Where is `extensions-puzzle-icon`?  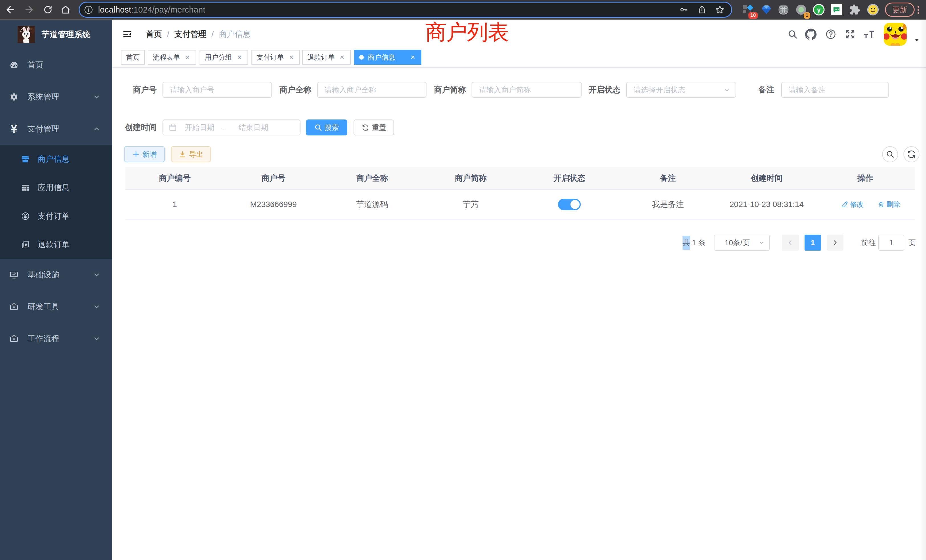 extensions-puzzle-icon is located at coordinates (855, 10).